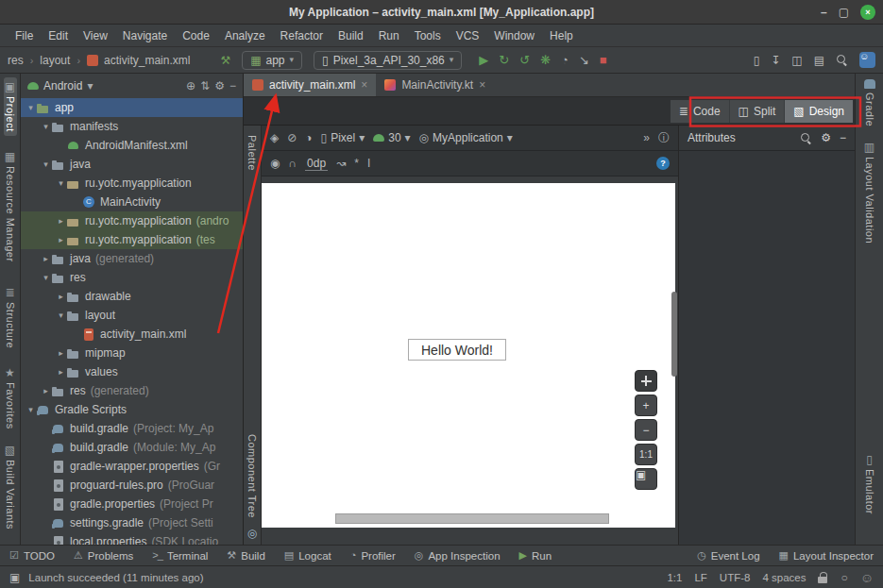 This screenshot has height=588, width=883. Describe the element at coordinates (132, 410) in the screenshot. I see `tree-item-gradle-scripts: Gradle Scripts` at that location.